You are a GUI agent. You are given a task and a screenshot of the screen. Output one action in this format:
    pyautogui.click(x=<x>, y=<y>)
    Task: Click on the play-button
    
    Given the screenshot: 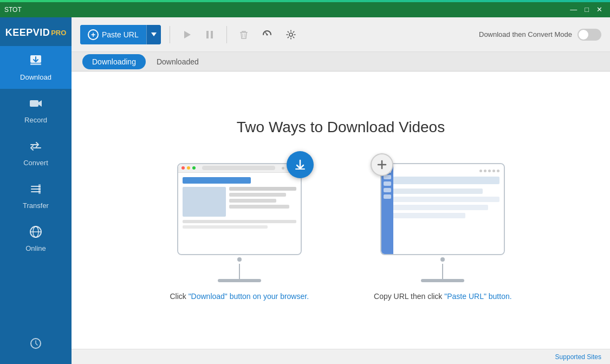 What is the action you would take?
    pyautogui.click(x=187, y=35)
    